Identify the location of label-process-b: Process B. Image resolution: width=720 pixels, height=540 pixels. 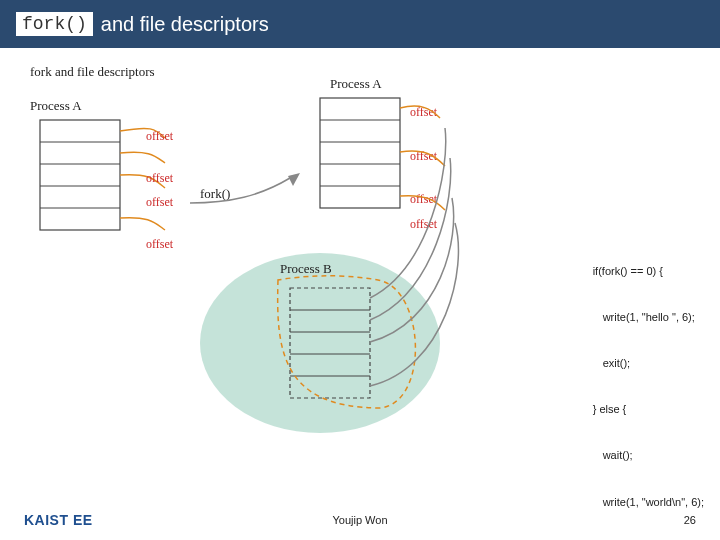
(306, 268).